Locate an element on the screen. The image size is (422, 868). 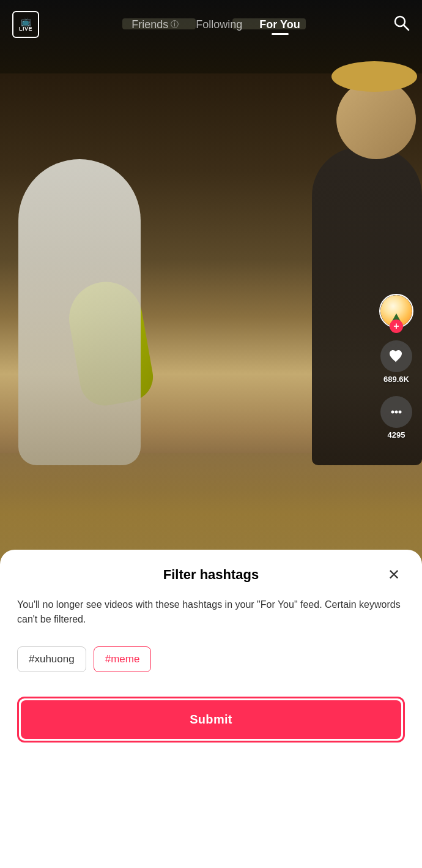
follow-button: + is located at coordinates (396, 326).